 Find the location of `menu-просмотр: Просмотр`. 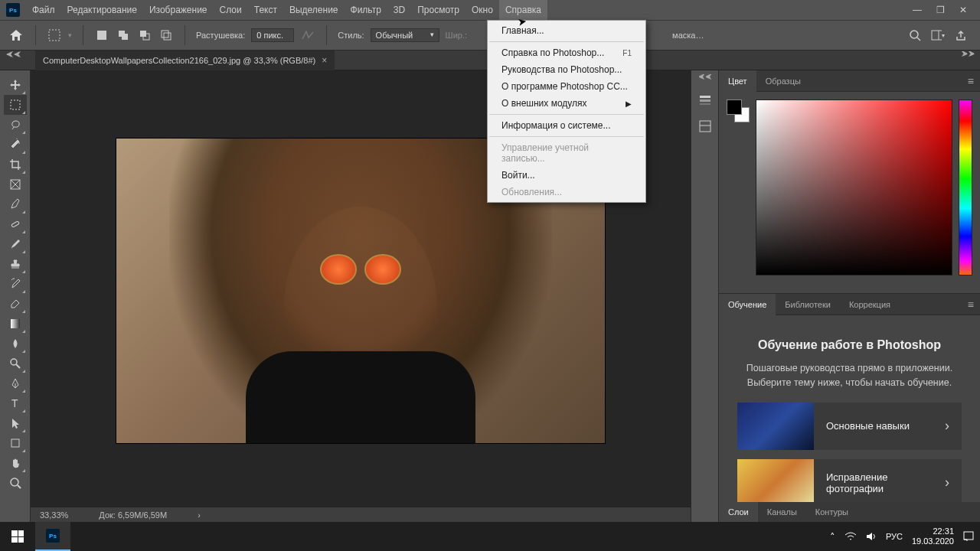

menu-просмотр: Просмотр is located at coordinates (438, 10).